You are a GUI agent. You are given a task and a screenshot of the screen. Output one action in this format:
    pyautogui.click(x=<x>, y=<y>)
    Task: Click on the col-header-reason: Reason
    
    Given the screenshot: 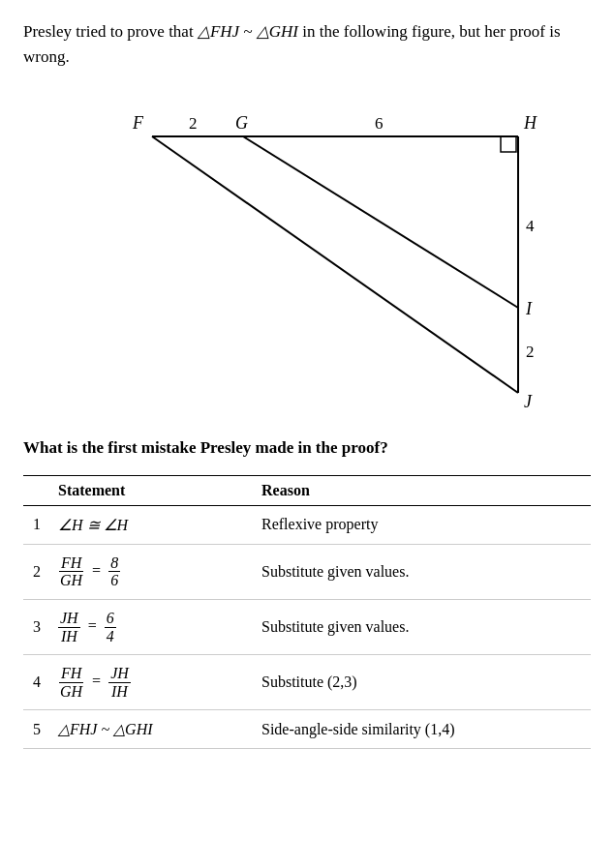 What is the action you would take?
    pyautogui.click(x=422, y=490)
    